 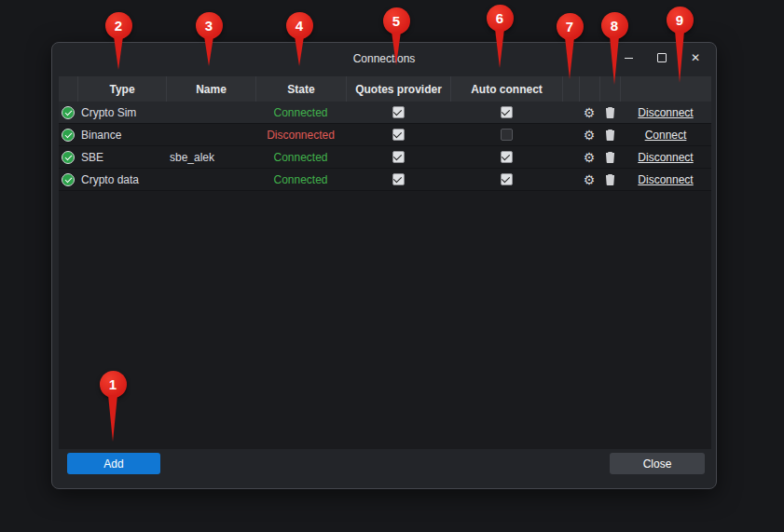 I want to click on close-dialog-button: Close, so click(x=657, y=464).